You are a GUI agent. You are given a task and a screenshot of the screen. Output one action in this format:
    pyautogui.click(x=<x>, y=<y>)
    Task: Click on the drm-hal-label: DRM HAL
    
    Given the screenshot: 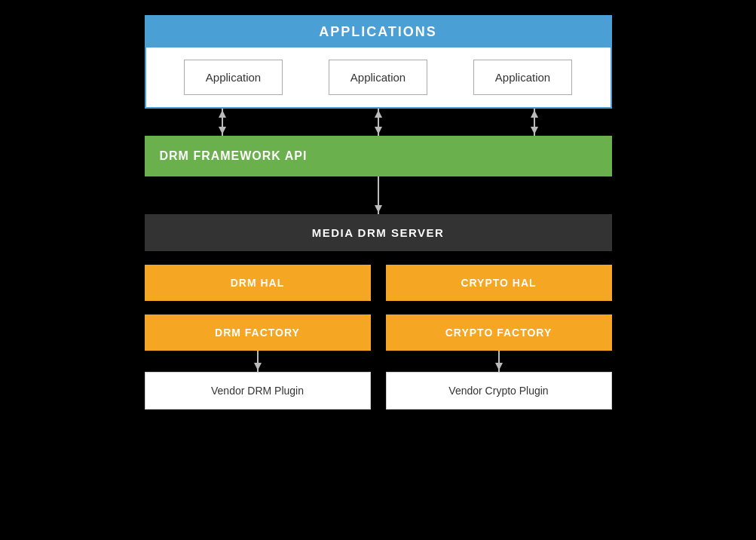 What is the action you would take?
    pyautogui.click(x=258, y=283)
    